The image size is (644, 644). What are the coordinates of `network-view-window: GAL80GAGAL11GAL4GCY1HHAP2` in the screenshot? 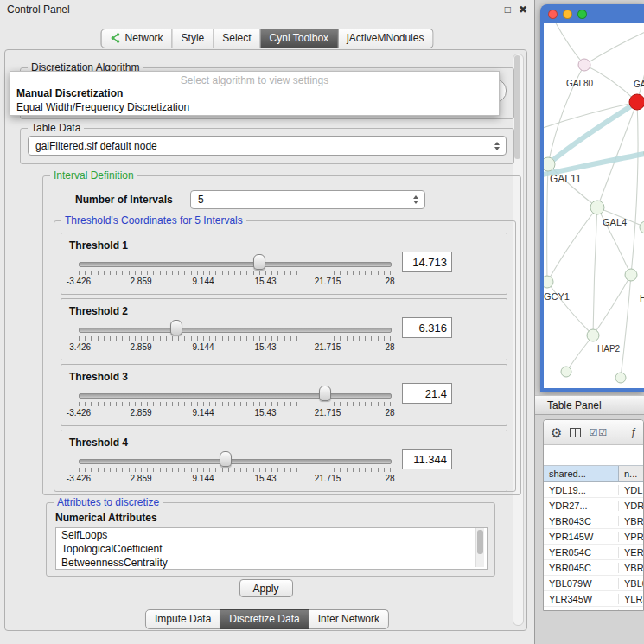 It's located at (592, 198).